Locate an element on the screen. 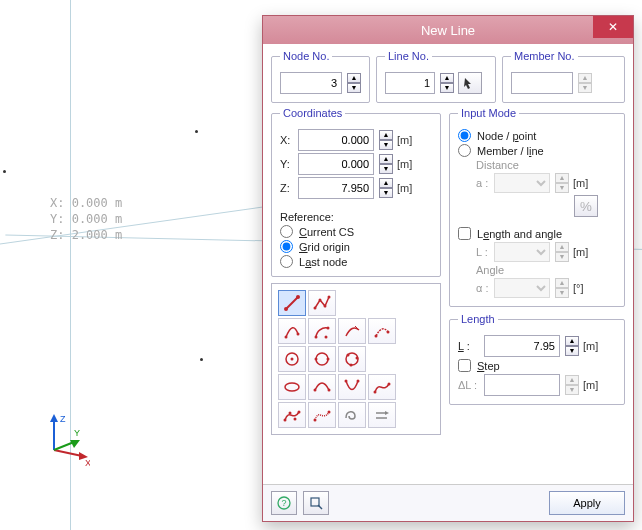  unit: [°] is located at coordinates (578, 288).